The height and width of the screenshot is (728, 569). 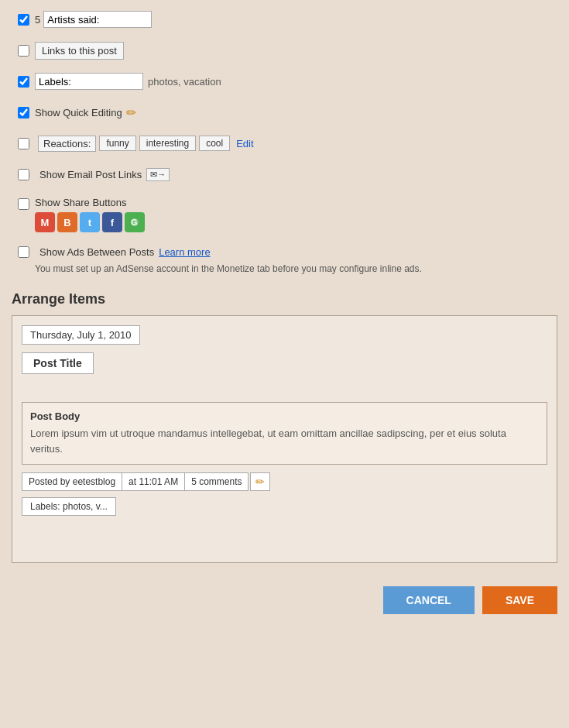 I want to click on quick-editing-checkbox-cell, so click(x=23, y=113).